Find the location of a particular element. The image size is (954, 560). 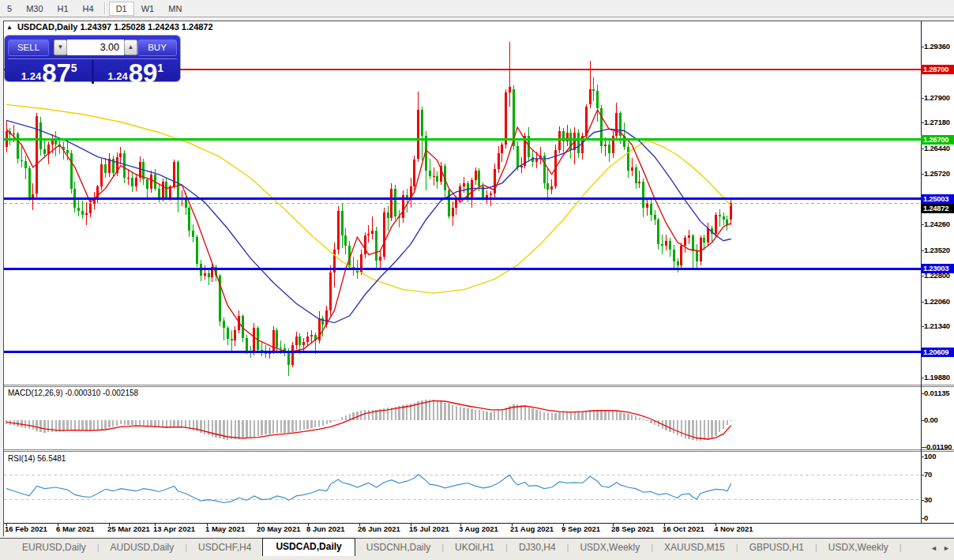

price-tick-1.29360: 1.29360 is located at coordinates (937, 46).